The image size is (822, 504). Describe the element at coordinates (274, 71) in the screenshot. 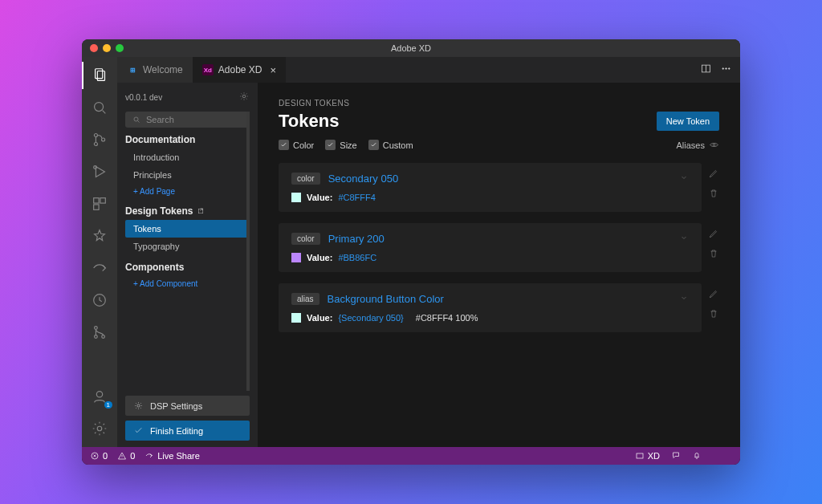

I see `close-tab-icon: ×` at that location.